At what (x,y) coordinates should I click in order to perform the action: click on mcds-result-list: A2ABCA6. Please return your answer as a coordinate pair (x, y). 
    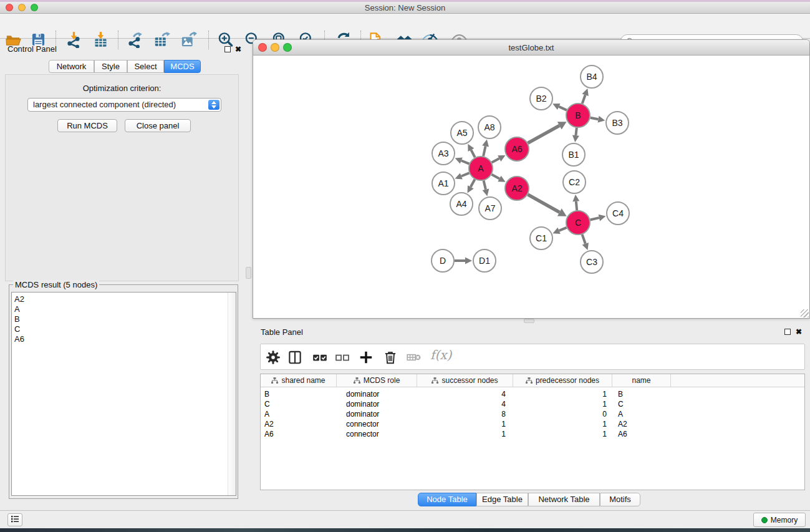
    Looking at the image, I should click on (123, 394).